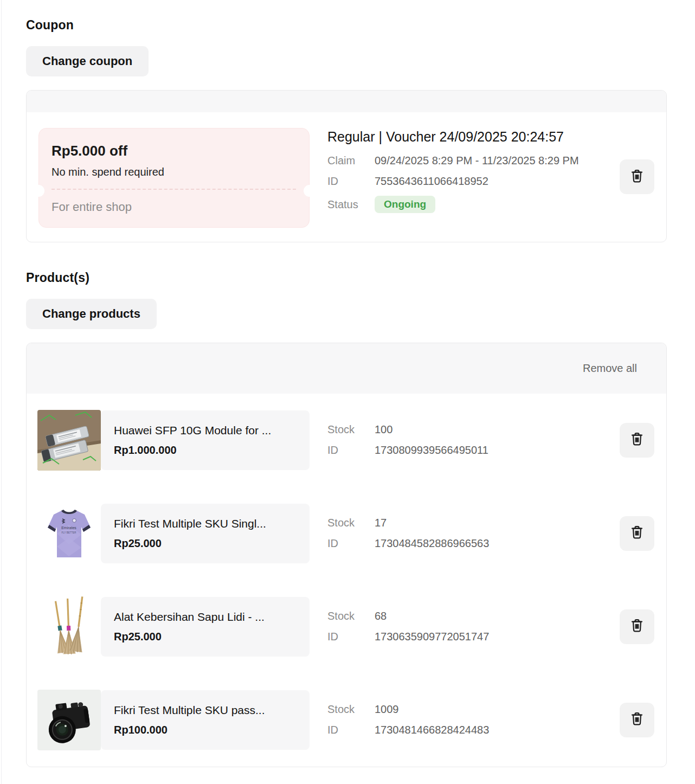 This screenshot has height=784, width=695. Describe the element at coordinates (69, 534) in the screenshot. I see `product-image-jersey: Emirates FLY BETTER` at that location.